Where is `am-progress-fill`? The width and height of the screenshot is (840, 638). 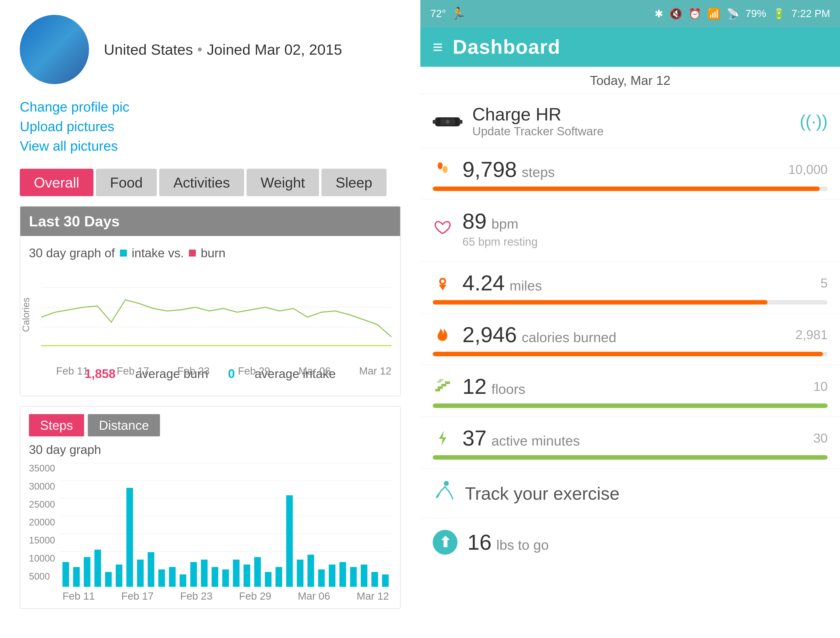 am-progress-fill is located at coordinates (630, 458).